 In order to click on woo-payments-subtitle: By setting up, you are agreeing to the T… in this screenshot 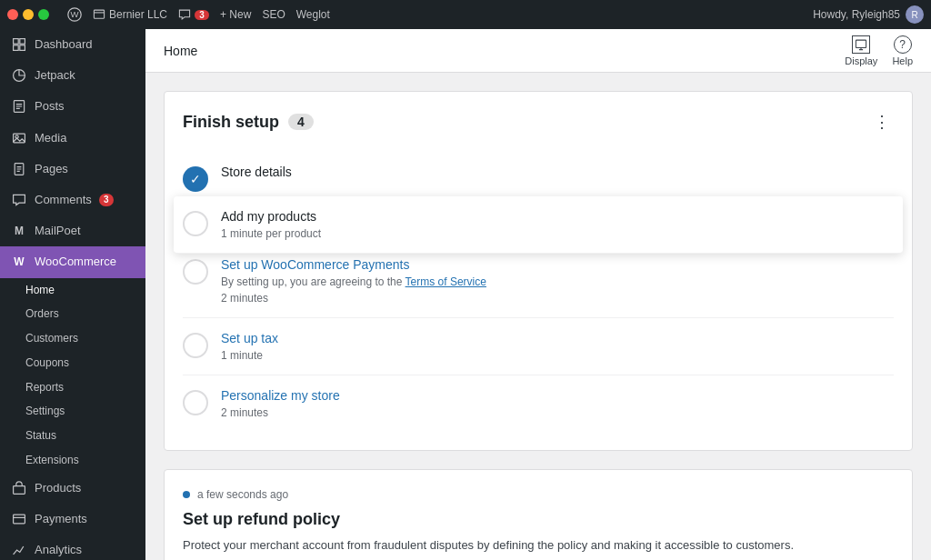, I will do `click(557, 282)`.